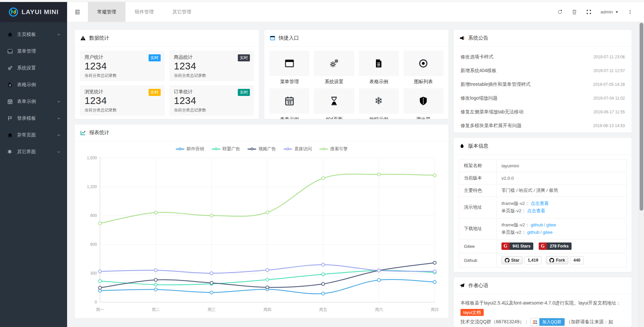 The image size is (644, 327). I want to click on chart-legend: 邮件营销联盟广告视频广告直接访问搜索引擎, so click(262, 149).